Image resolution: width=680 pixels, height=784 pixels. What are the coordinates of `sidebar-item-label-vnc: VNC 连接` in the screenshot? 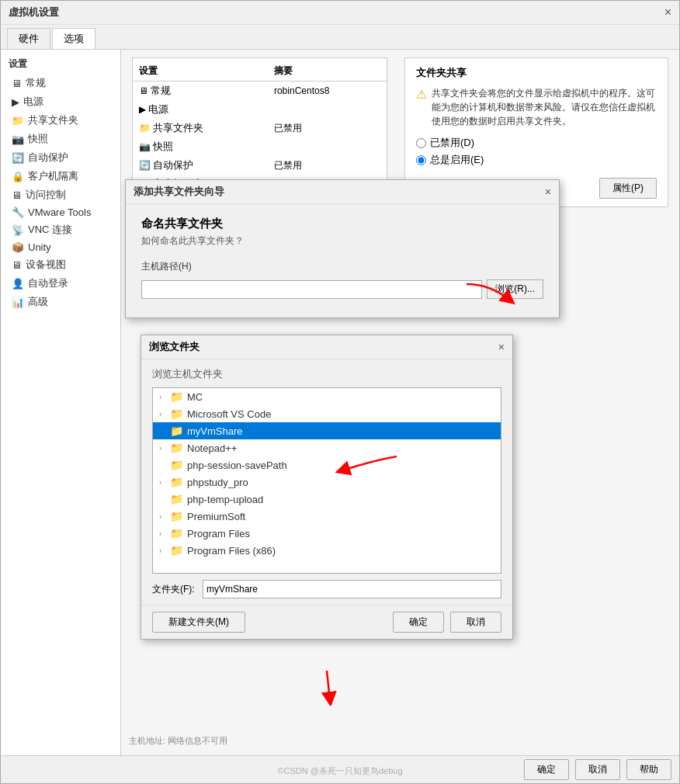 It's located at (50, 230).